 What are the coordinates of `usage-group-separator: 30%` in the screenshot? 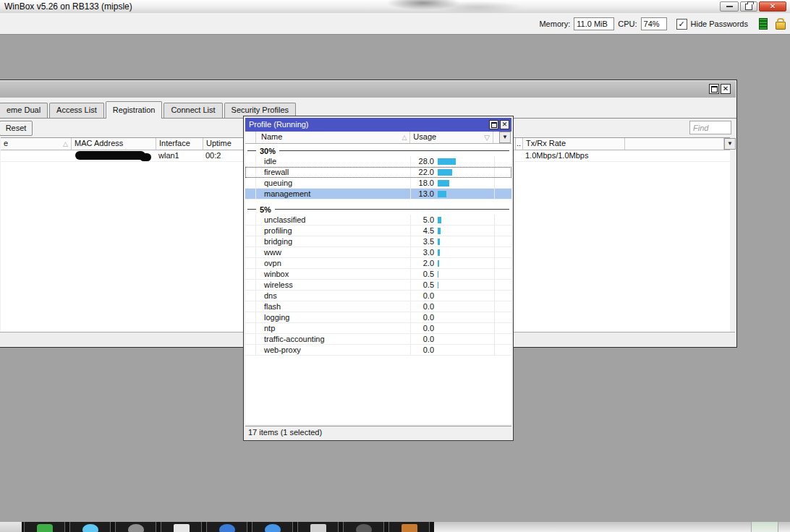 It's located at (378, 150).